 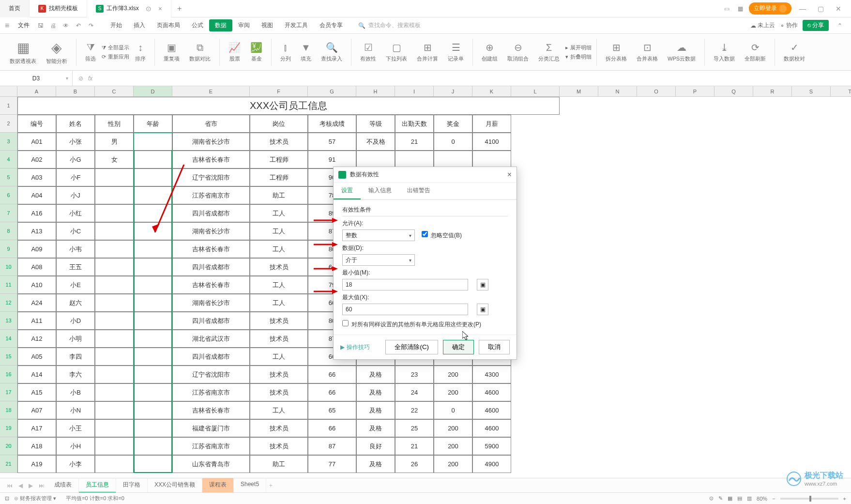 What do you see at coordinates (37, 196) in the screenshot?
I see `table-cell: A04` at bounding box center [37, 196].